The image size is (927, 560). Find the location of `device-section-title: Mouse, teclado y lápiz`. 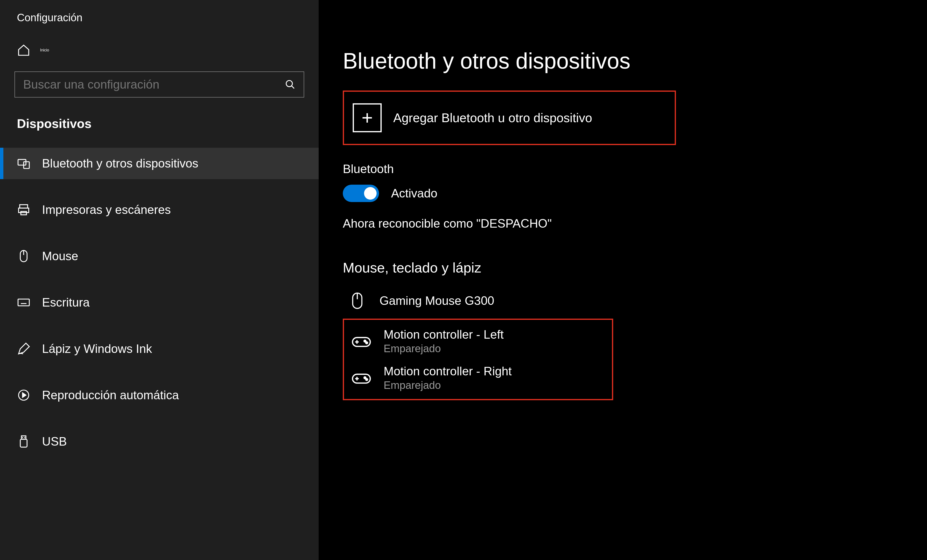

device-section-title: Mouse, teclado y lápiz is located at coordinates (630, 268).